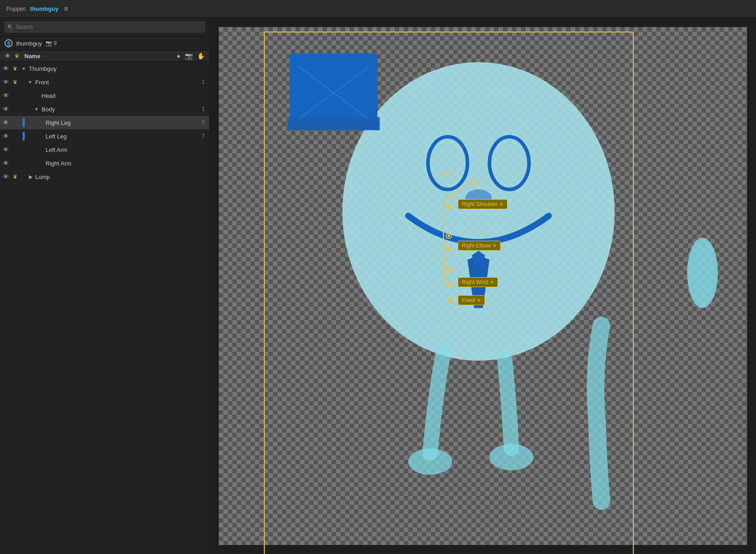  I want to click on right-wrist-close: ✕, so click(492, 282).